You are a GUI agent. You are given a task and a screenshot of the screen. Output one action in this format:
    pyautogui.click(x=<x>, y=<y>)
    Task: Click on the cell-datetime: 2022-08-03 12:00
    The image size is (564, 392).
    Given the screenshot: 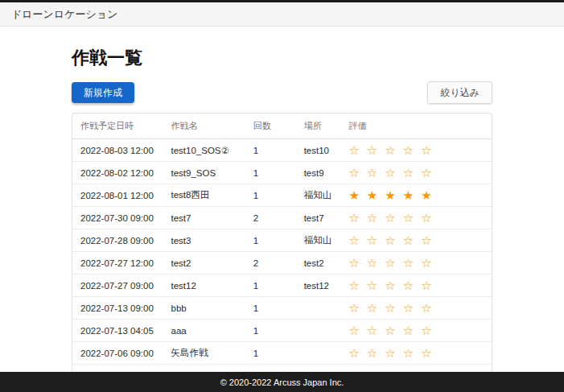 What is the action you would take?
    pyautogui.click(x=117, y=151)
    